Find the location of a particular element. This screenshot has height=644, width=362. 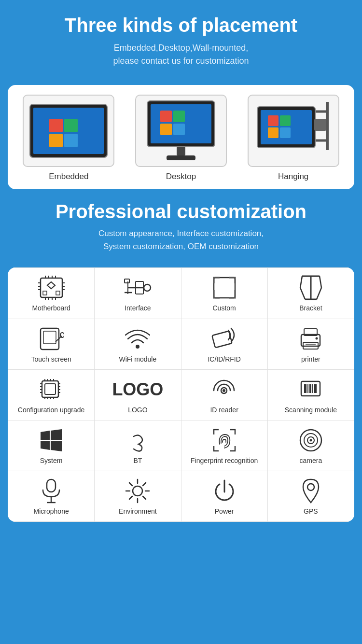

placement-hanging: Hanging is located at coordinates (293, 138).